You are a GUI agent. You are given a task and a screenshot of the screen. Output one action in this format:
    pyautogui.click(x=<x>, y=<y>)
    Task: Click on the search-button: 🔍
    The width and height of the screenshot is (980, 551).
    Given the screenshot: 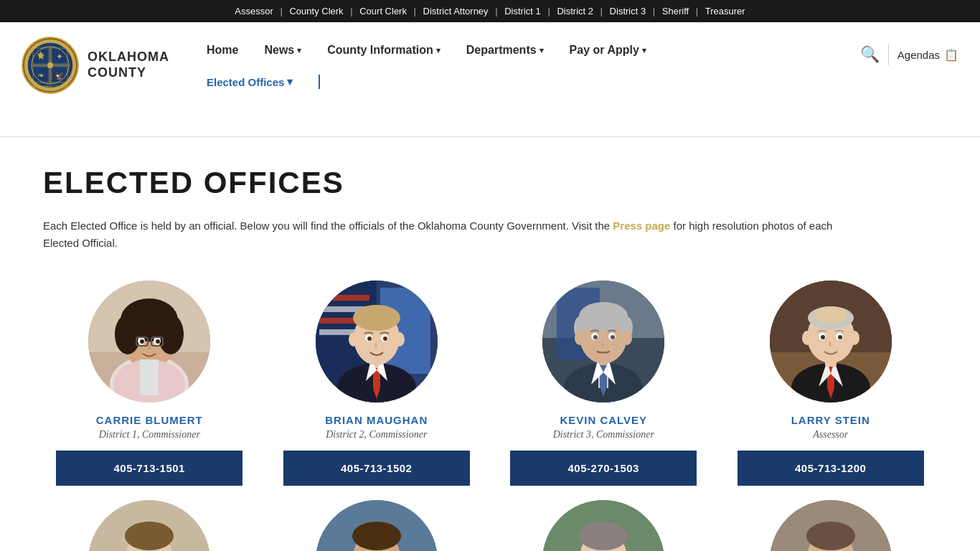 What is the action you would take?
    pyautogui.click(x=870, y=55)
    